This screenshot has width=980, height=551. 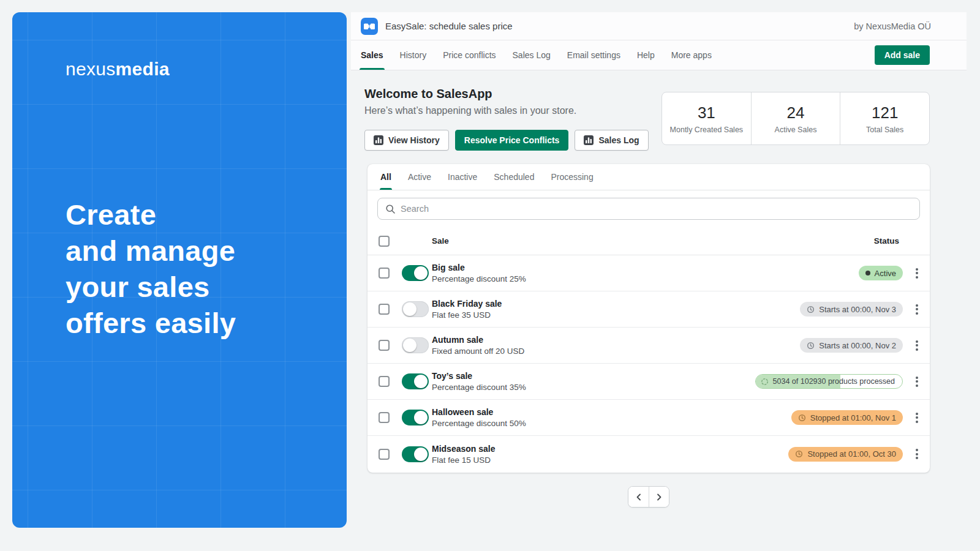 I want to click on app-header: EasySale: schedule sales price by NexusM…, so click(x=659, y=42).